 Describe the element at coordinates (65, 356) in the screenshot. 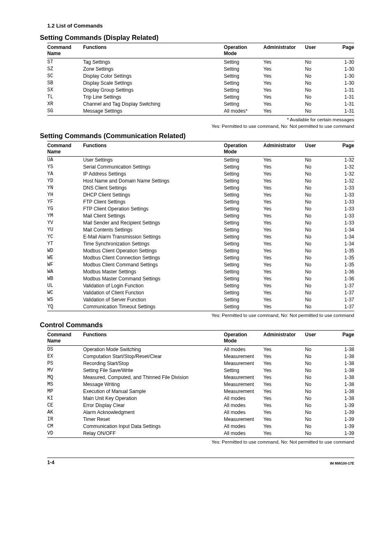

I see `cell: EX` at that location.